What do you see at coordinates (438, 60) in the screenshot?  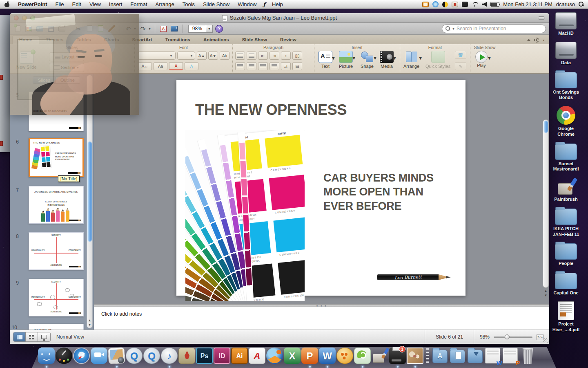 I see `quick-styles-button: Quick Styles` at bounding box center [438, 60].